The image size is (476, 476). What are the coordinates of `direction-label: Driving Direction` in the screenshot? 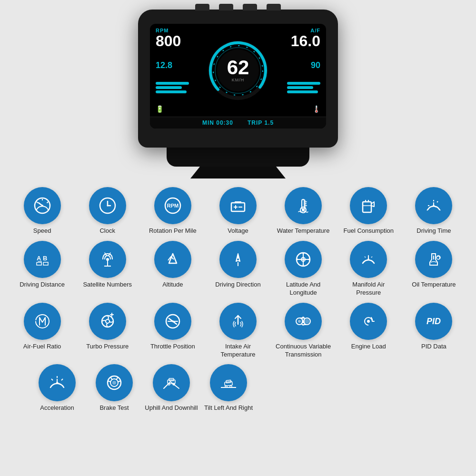 It's located at (238, 285).